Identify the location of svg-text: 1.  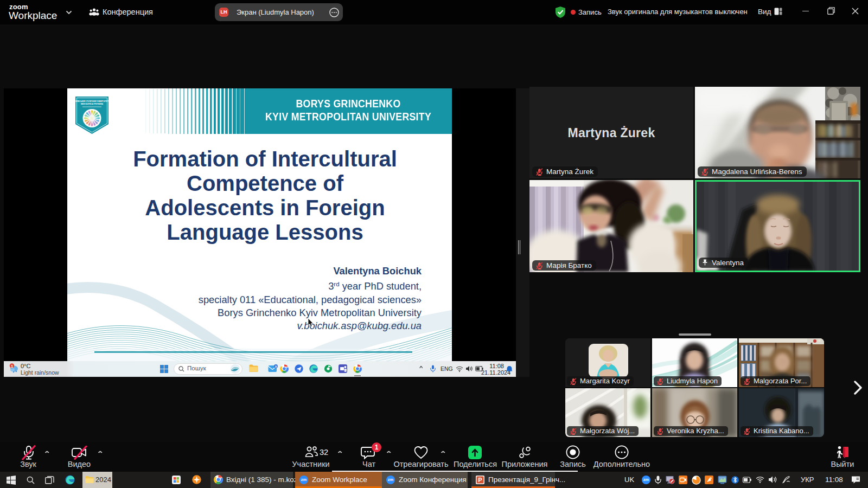
(12, 367).